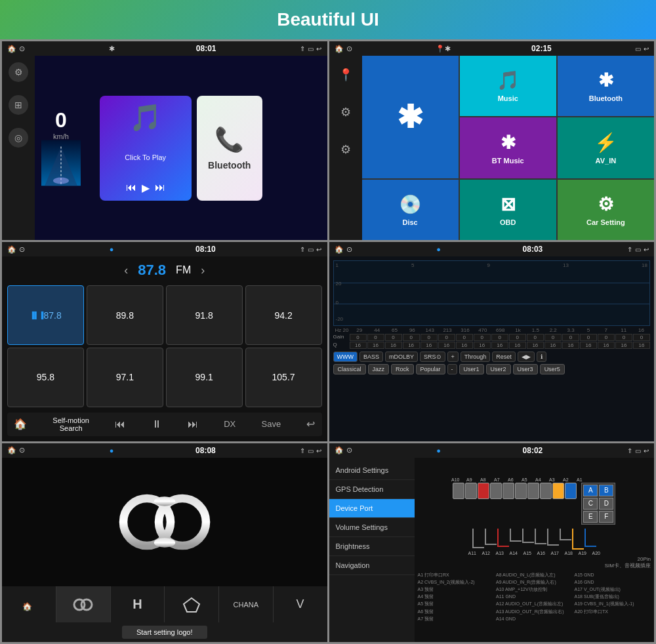 The width and height of the screenshot is (656, 644). What do you see at coordinates (205, 378) in the screenshot?
I see `freq-btn-6: 99.1` at bounding box center [205, 378].